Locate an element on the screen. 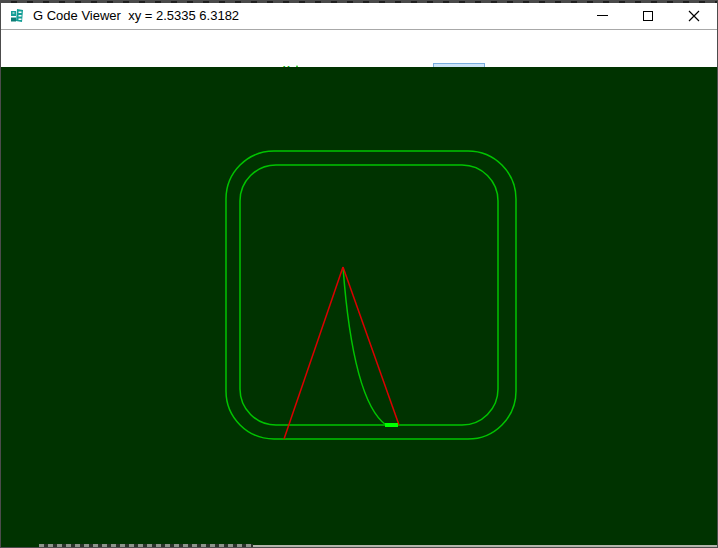 The height and width of the screenshot is (548, 718). app-logo-icon is located at coordinates (17, 16).